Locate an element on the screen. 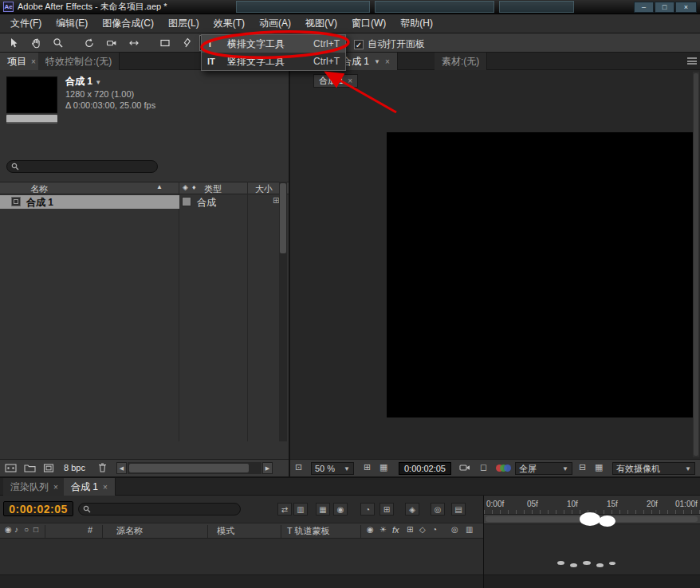 This screenshot has width=700, height=588. checkerboard-icon: ▦ is located at coordinates (599, 467).